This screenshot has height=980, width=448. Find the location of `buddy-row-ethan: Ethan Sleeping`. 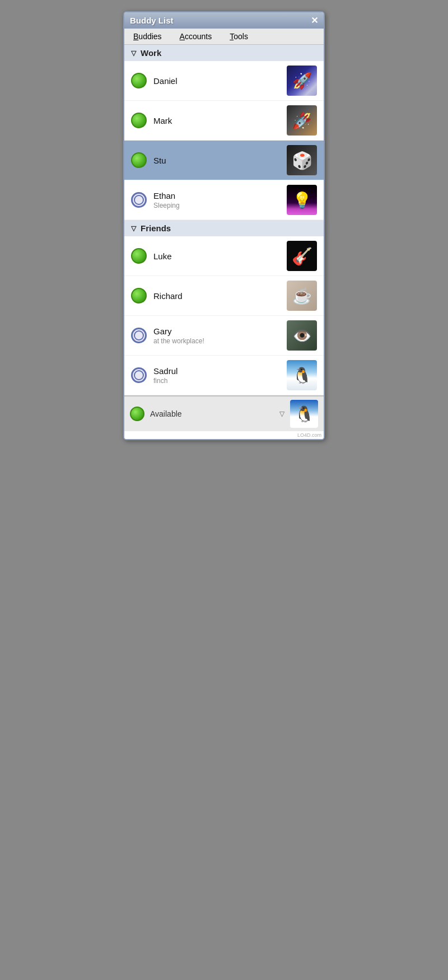

buddy-row-ethan: Ethan Sleeping is located at coordinates (224, 200).